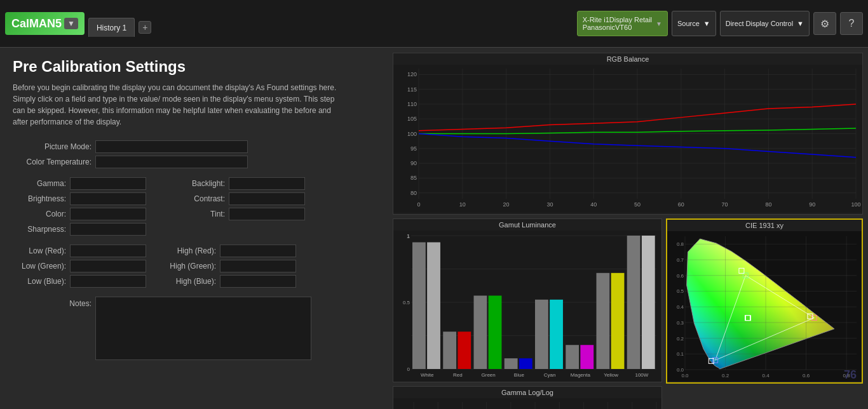  What do you see at coordinates (229, 251) in the screenshot?
I see `high-red-row: High (Red):` at bounding box center [229, 251].